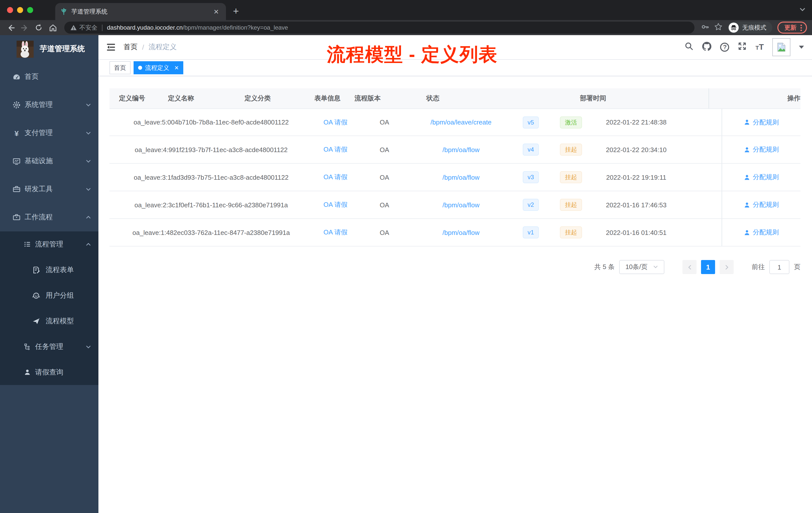 The width and height of the screenshot is (812, 513). What do you see at coordinates (455, 267) in the screenshot?
I see `pagination: 共 5 条 10条/页 1 前往 1 页` at bounding box center [455, 267].